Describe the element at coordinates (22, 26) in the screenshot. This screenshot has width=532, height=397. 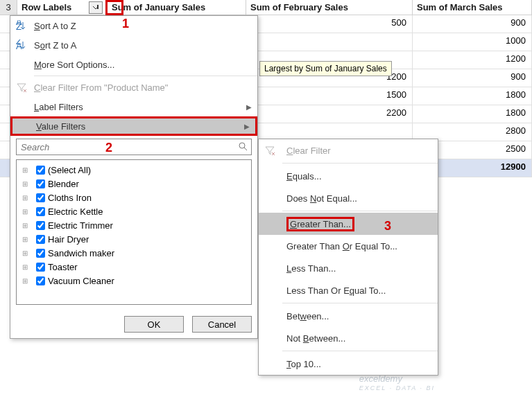
I see `sort-asc-icon: AZ` at that location.